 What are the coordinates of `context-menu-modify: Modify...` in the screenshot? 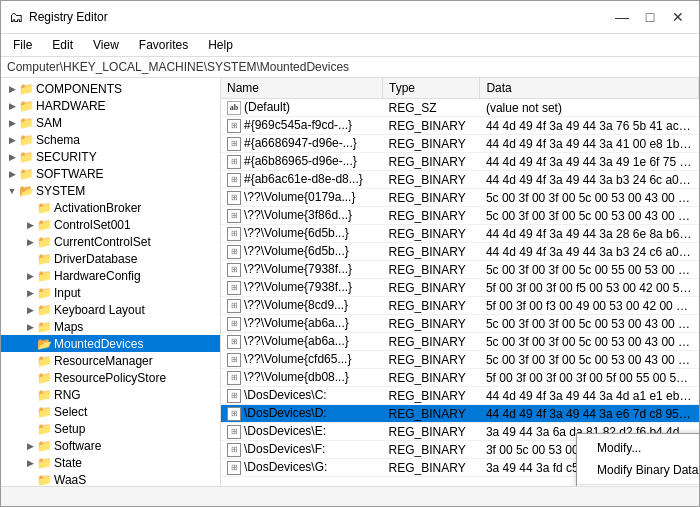 It's located at (638, 448).